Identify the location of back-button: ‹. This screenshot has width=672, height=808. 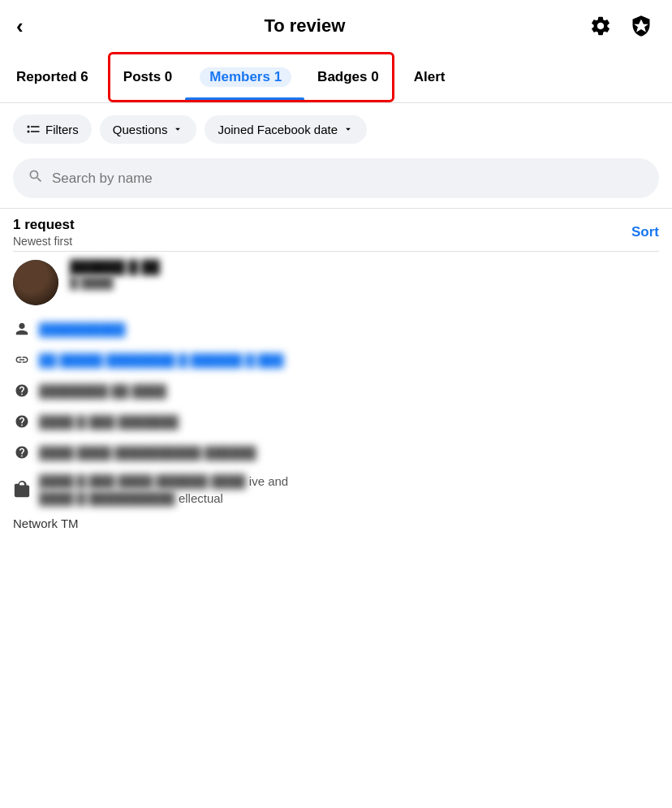
(19, 26).